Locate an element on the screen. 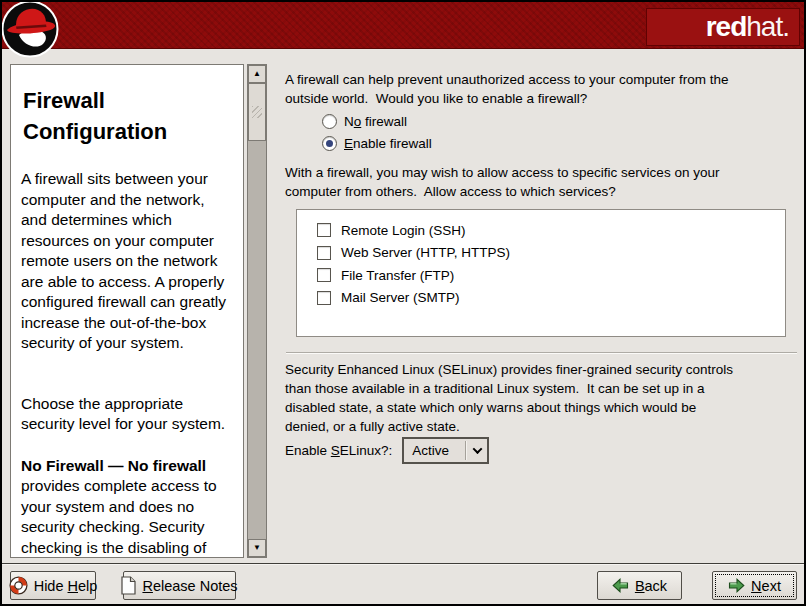 This screenshot has width=806, height=606. back-button: Back is located at coordinates (640, 586).